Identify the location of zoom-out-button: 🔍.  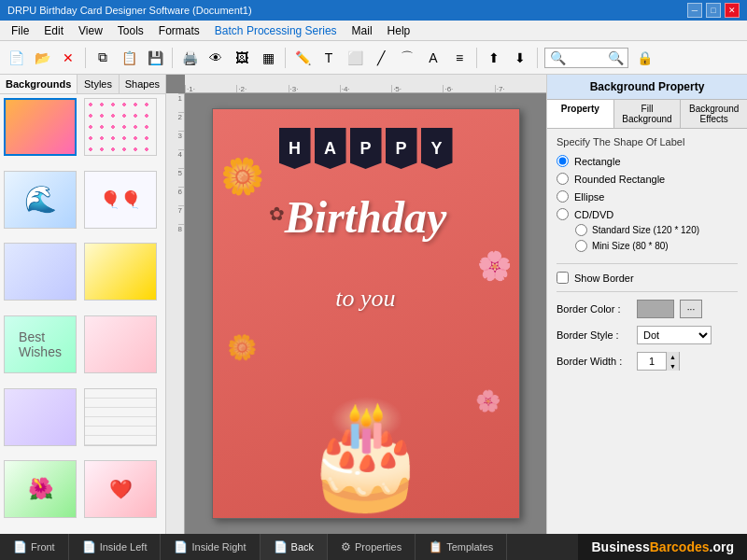
(615, 58).